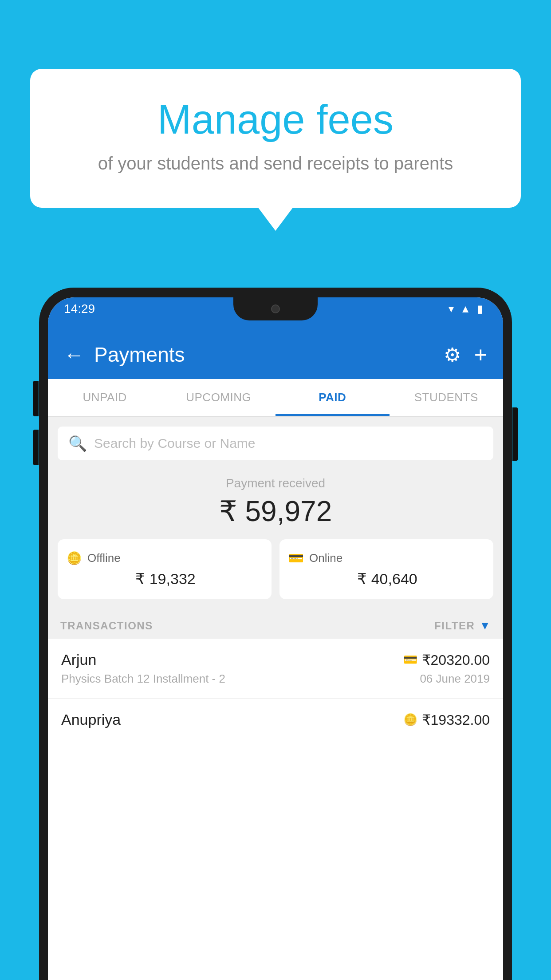 The image size is (551, 980). Describe the element at coordinates (74, 355) in the screenshot. I see `back-button: ←` at that location.